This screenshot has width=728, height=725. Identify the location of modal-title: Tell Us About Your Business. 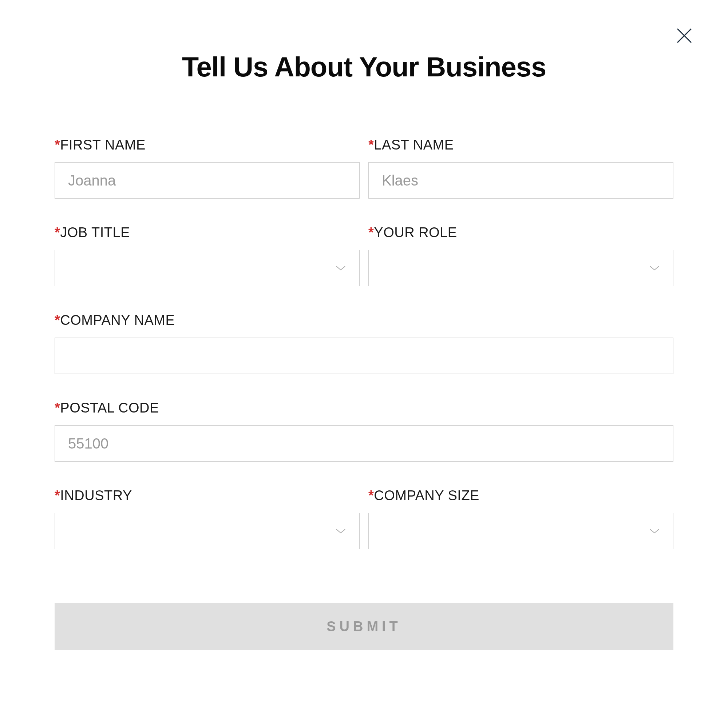
(364, 67).